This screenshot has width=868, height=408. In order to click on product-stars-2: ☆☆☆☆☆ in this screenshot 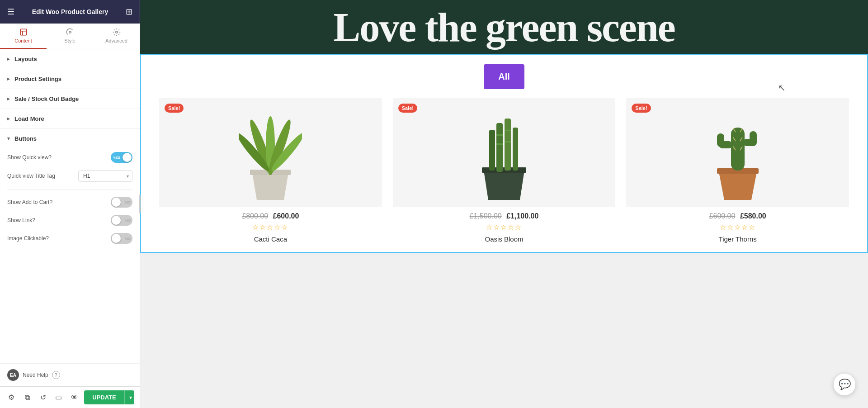, I will do `click(738, 227)`.